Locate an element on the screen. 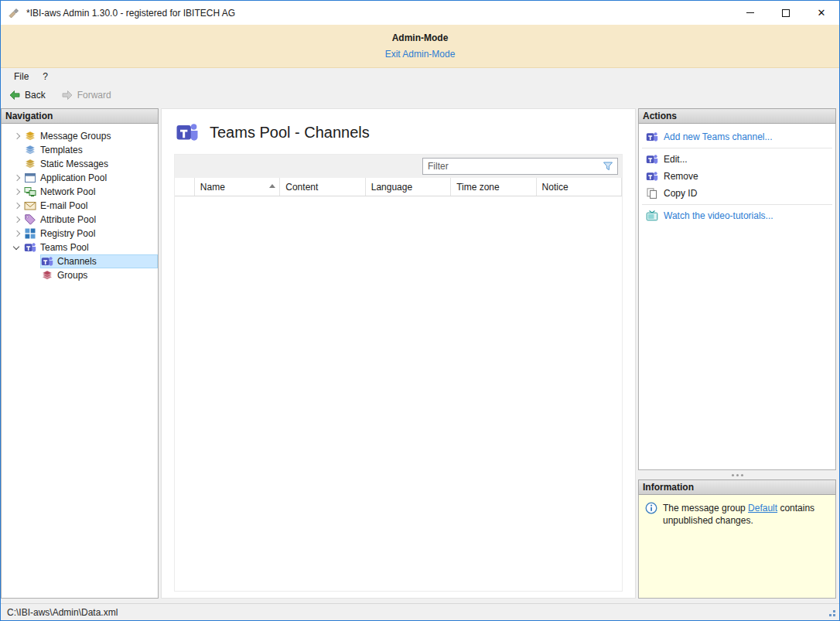 The image size is (840, 621). teams-add-icon is located at coordinates (652, 137).